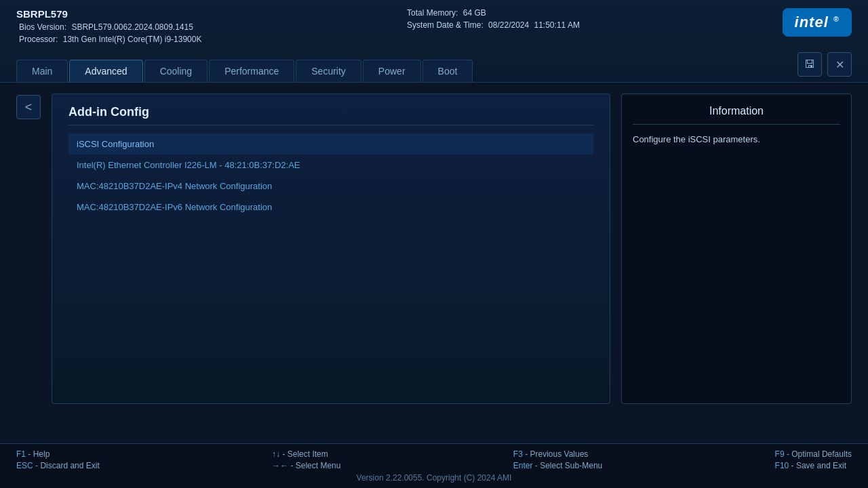  What do you see at coordinates (108, 39) in the screenshot?
I see `processor-row: Processor: 13th Gen Intel(R) Core(TM) i9…` at bounding box center [108, 39].